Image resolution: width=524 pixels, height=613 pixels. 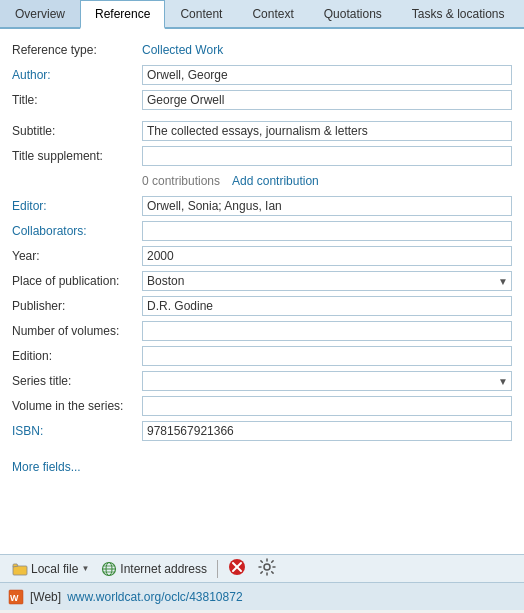 What do you see at coordinates (77, 331) in the screenshot?
I see `num-volumes-label: Number of volumes:` at bounding box center [77, 331].